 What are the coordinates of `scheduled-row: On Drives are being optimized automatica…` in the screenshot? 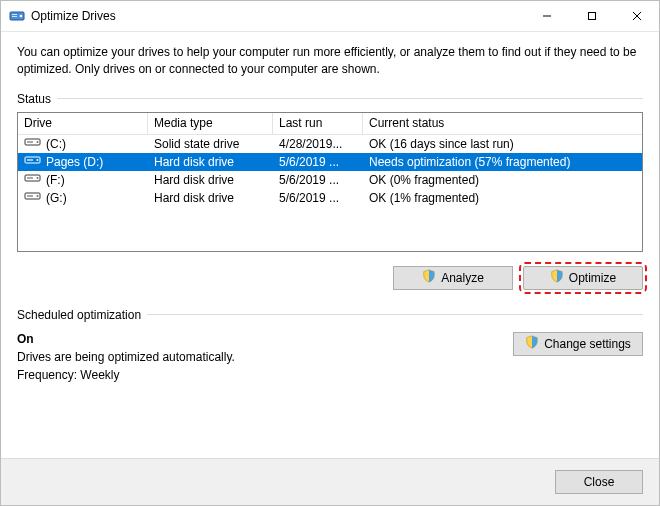 It's located at (330, 357).